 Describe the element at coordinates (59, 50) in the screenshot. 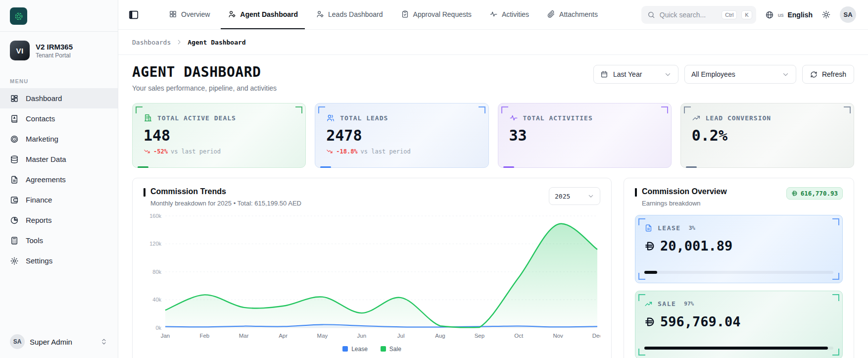

I see `tenant-switcher: VI V2 IRM365 Tenant Portal` at that location.